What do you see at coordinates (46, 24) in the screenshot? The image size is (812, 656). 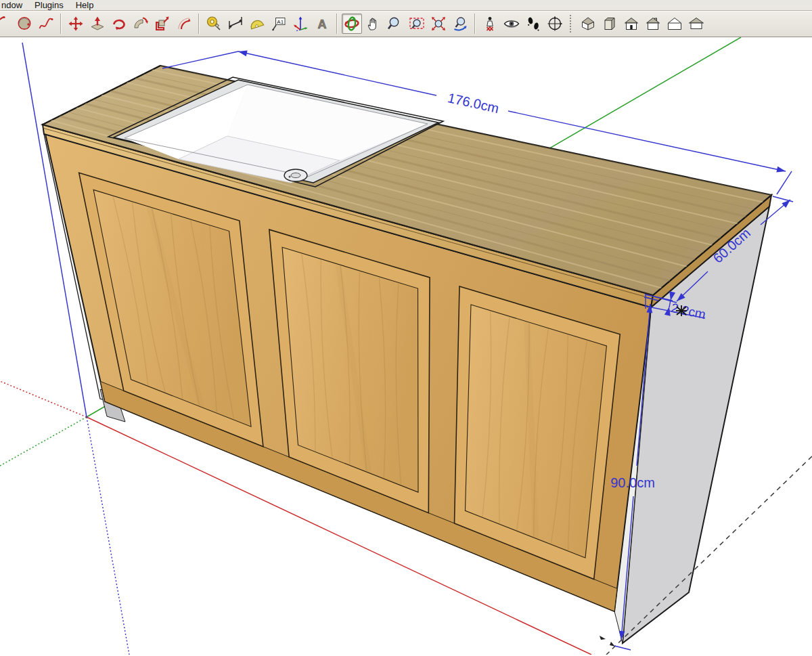 I see `freehand-tool` at bounding box center [46, 24].